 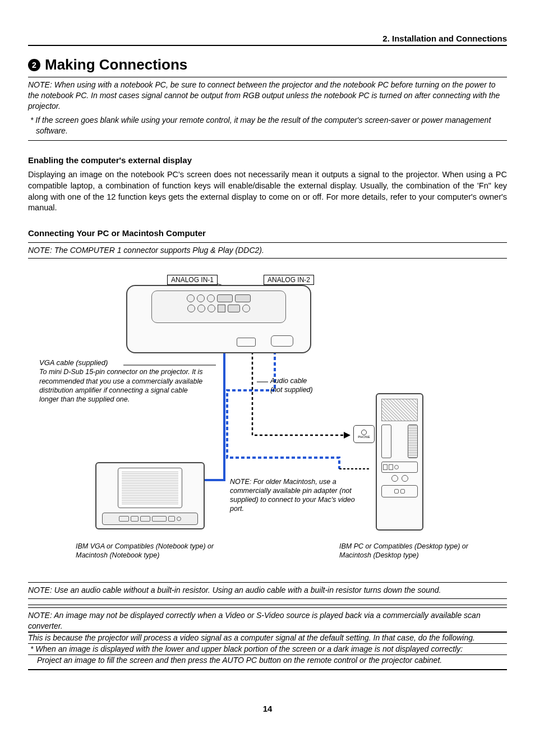 I want to click on note-ddc2: NOTE: The COMPUTER 1 connector supports …, so click(x=268, y=250).